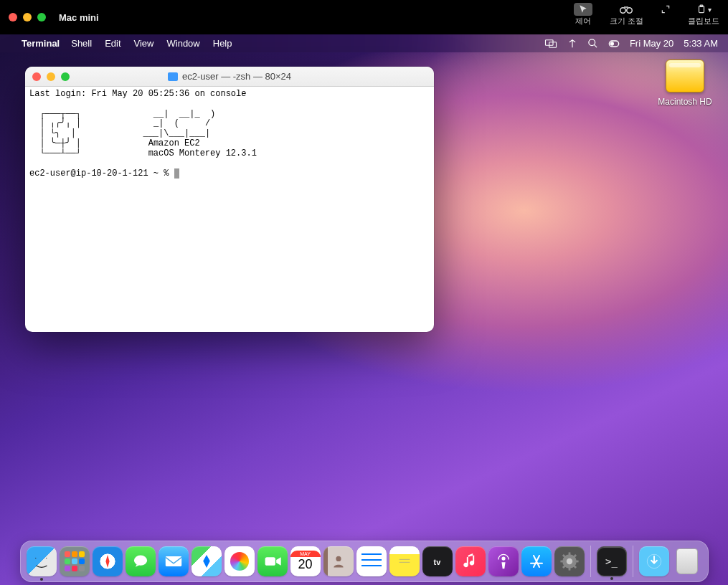 The height and width of the screenshot is (585, 728). Describe the element at coordinates (592, 43) in the screenshot. I see `spotlight-icon` at that location.